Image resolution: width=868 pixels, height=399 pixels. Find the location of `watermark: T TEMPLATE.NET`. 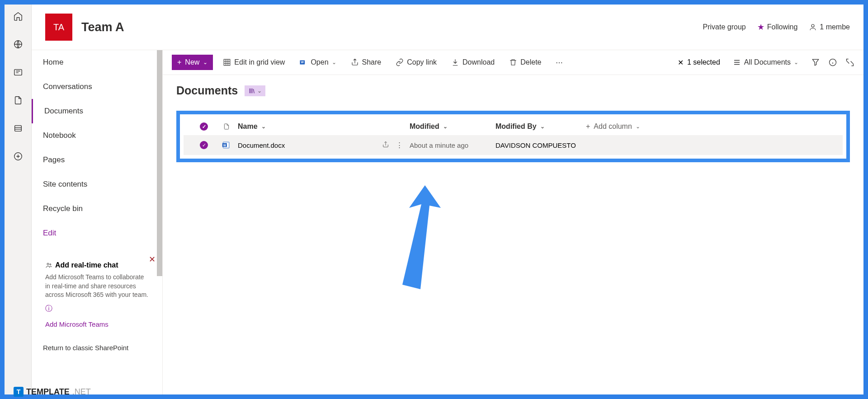

watermark: T TEMPLATE.NET is located at coordinates (52, 392).